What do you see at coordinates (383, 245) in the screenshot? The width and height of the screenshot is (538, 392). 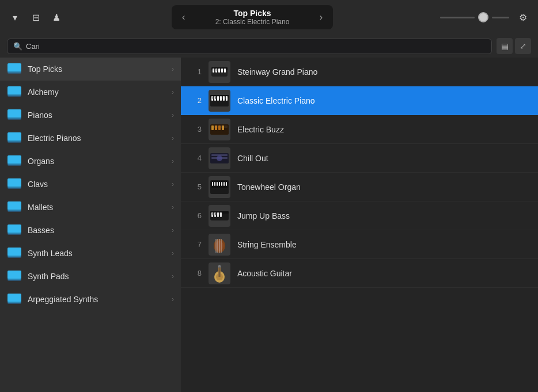 I see `item-name: String Ensemble` at bounding box center [383, 245].